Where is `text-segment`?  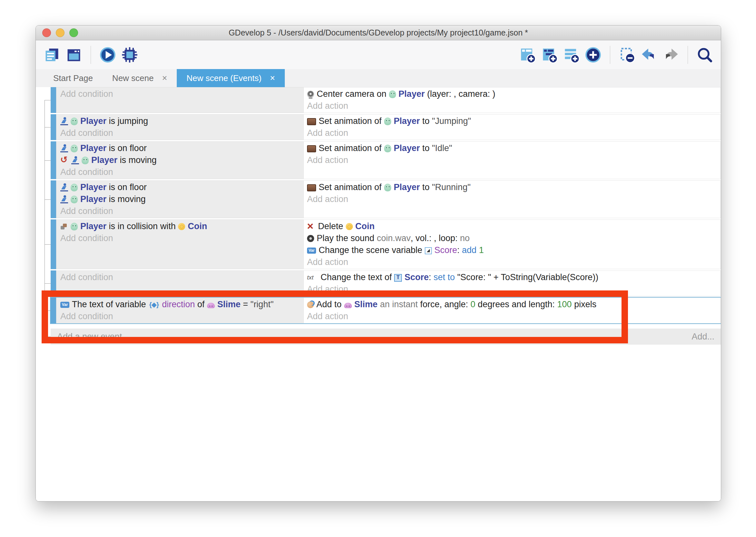 text-segment is located at coordinates (379, 305).